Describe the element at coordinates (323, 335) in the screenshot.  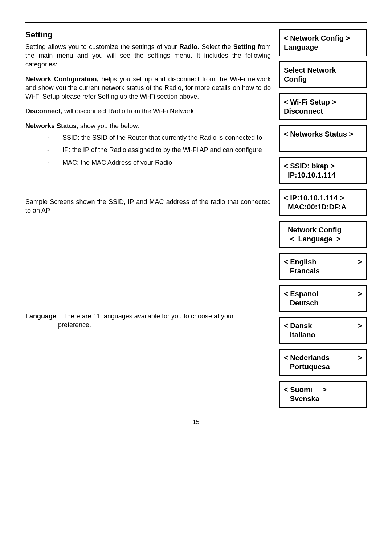
I see `lcd-line: Italiano` at that location.